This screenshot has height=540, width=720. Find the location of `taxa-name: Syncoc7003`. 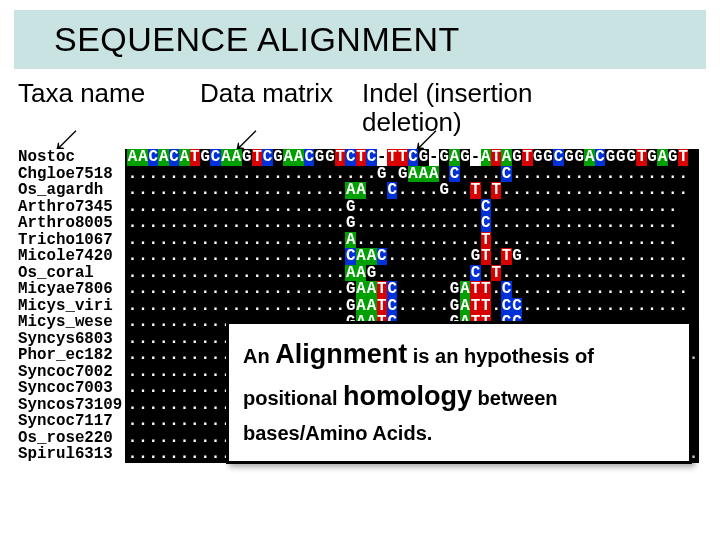

taxa-name: Syncoc7003 is located at coordinates (70, 388).